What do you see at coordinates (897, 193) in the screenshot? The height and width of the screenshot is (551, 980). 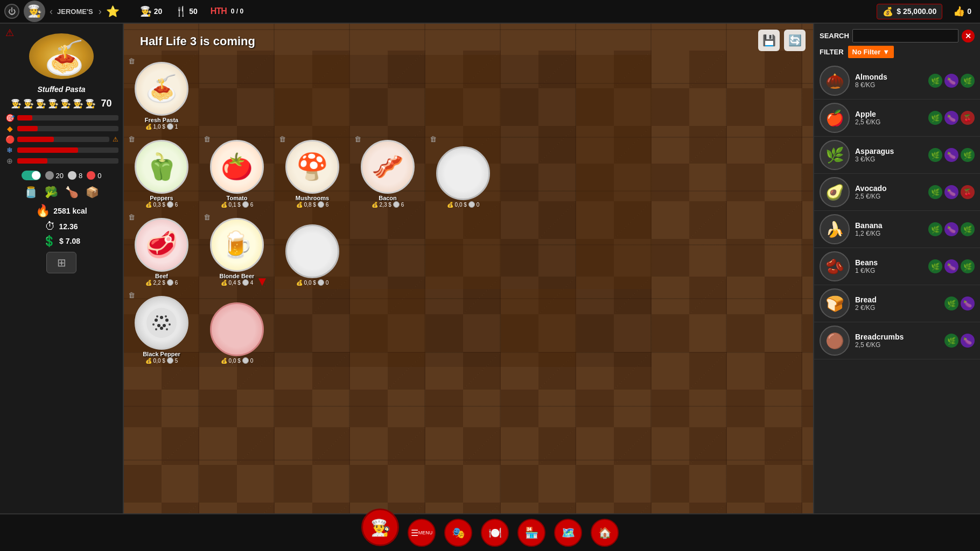 I see `ingredient-item-avocado: 🥑 Avocado 2,5 €/KG 🌿🍆🍒` at bounding box center [897, 193].